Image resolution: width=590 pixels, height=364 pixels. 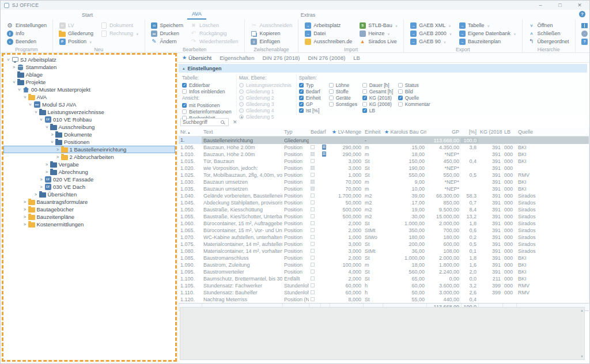 What do you see at coordinates (89, 150) in the screenshot?
I see `tree-item-1-baustelleneinrichtung: >1 Baustelleneinrichtung` at bounding box center [89, 150].